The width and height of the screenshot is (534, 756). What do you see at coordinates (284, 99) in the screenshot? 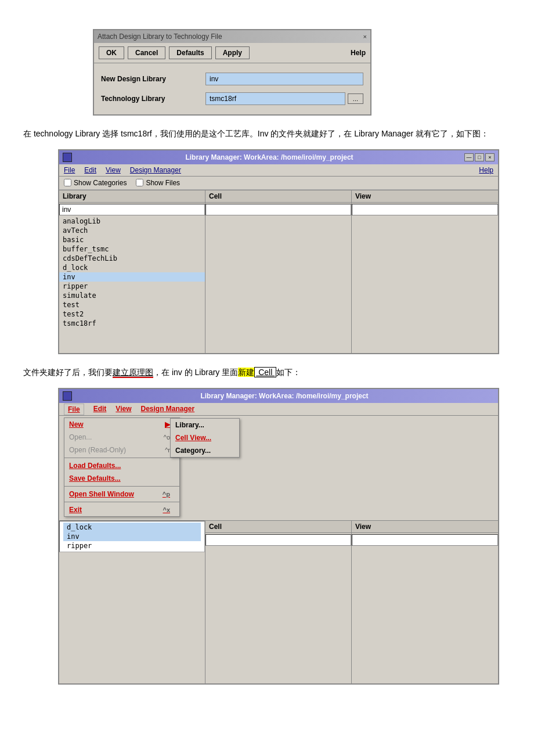
I see `technology-library-field: tsmc18rf ...` at bounding box center [284, 99].